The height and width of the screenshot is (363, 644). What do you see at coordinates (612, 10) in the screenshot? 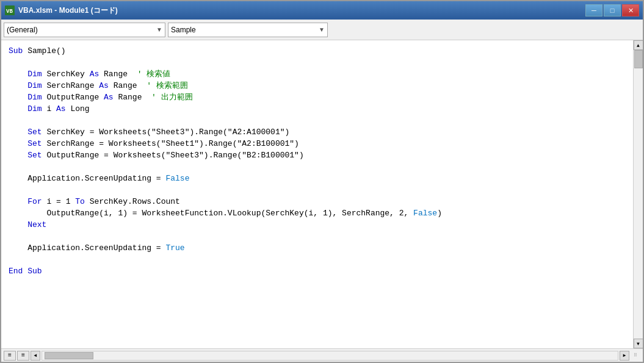
I see `restore-button: □` at bounding box center [612, 10].